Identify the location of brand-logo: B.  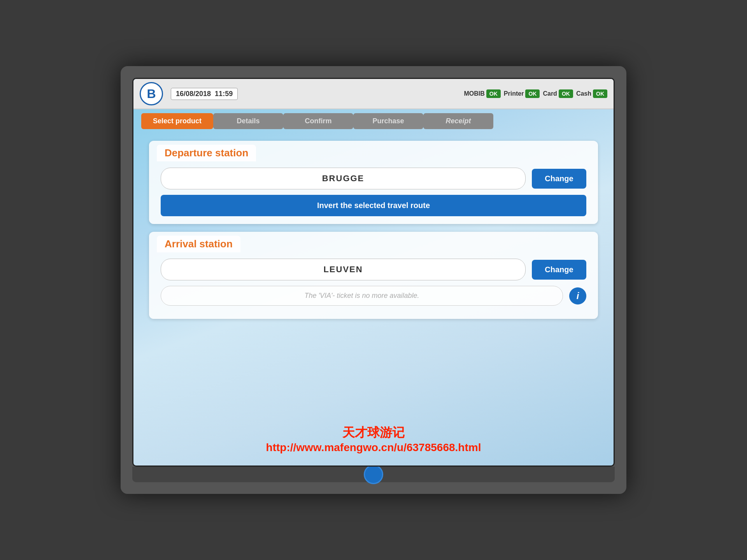
(151, 94).